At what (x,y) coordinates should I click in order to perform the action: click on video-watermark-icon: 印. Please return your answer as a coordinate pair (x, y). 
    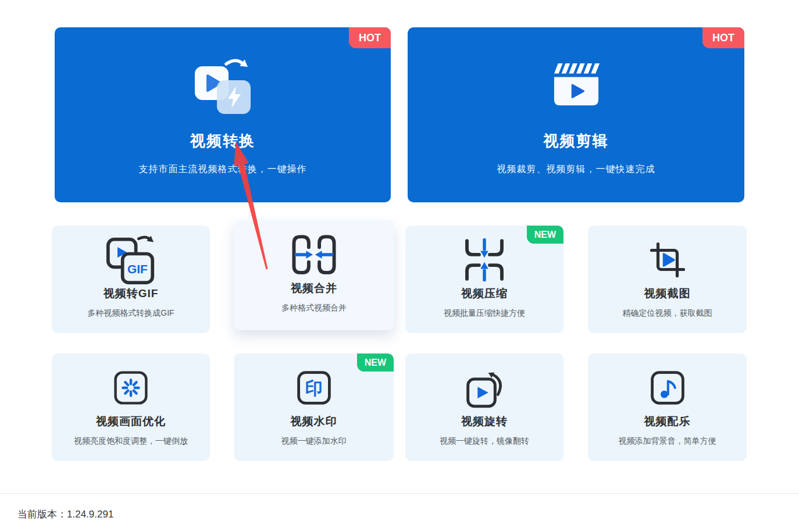
    Looking at the image, I should click on (314, 388).